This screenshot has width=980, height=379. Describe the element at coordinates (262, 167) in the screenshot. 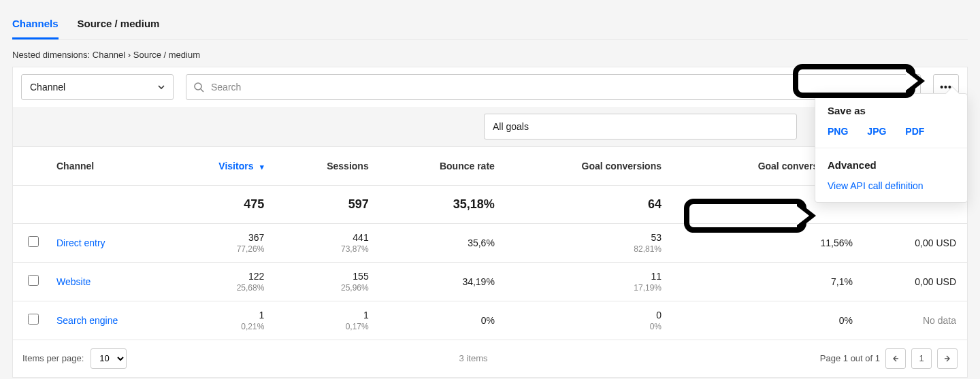

I see `sort-desc-icon: ▾` at that location.